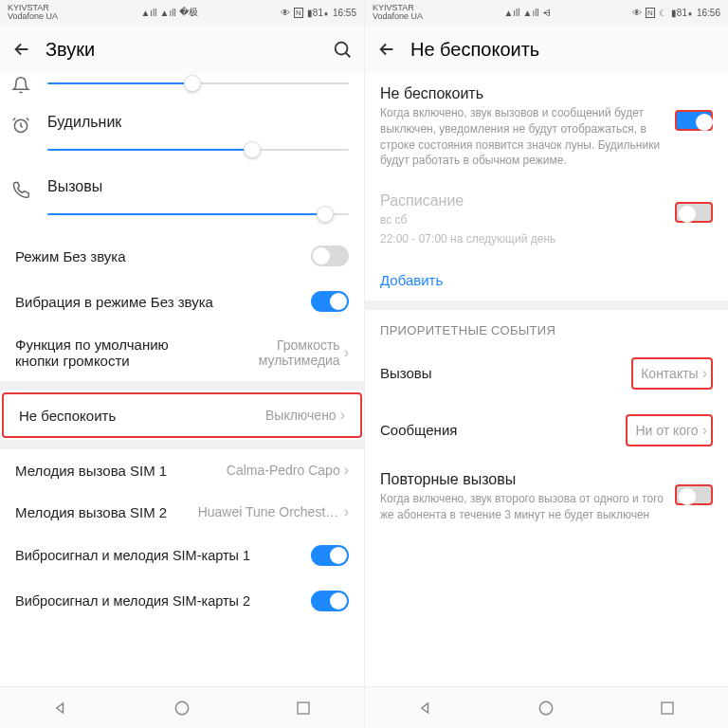 This screenshot has height=728, width=728. What do you see at coordinates (198, 122) in the screenshot?
I see `alarm-label: Будильник` at bounding box center [198, 122].